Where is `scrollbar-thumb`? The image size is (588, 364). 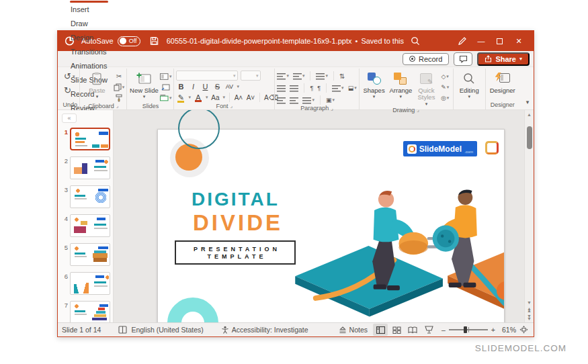
scrollbar-thumb is located at coordinates (530, 138).